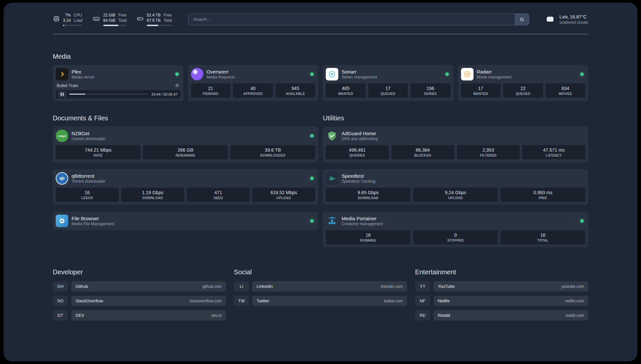  What do you see at coordinates (566, 90) in the screenshot?
I see `stat-movies: 834 MOVIES` at bounding box center [566, 90].